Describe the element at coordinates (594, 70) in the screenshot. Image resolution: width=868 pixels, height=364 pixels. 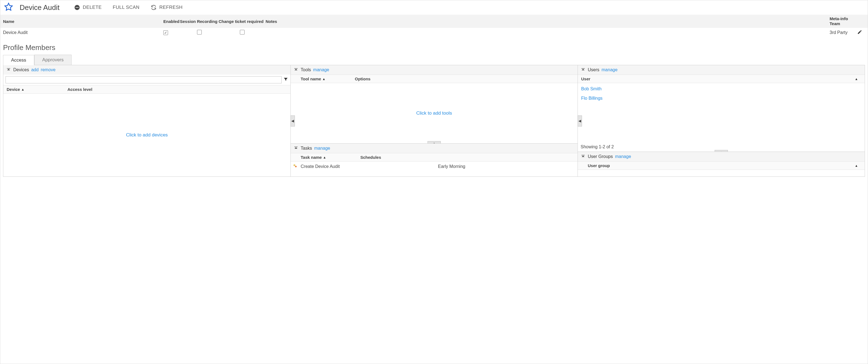
I see `users-title: Users` at that location.